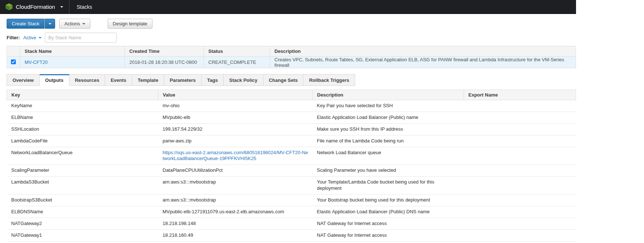 Image resolution: width=644 pixels, height=243 pixels. What do you see at coordinates (292, 212) in the screenshot?
I see `output-row: ELBDNSNameMVpublic-elb-1271911079.us-eas…` at bounding box center [292, 212].